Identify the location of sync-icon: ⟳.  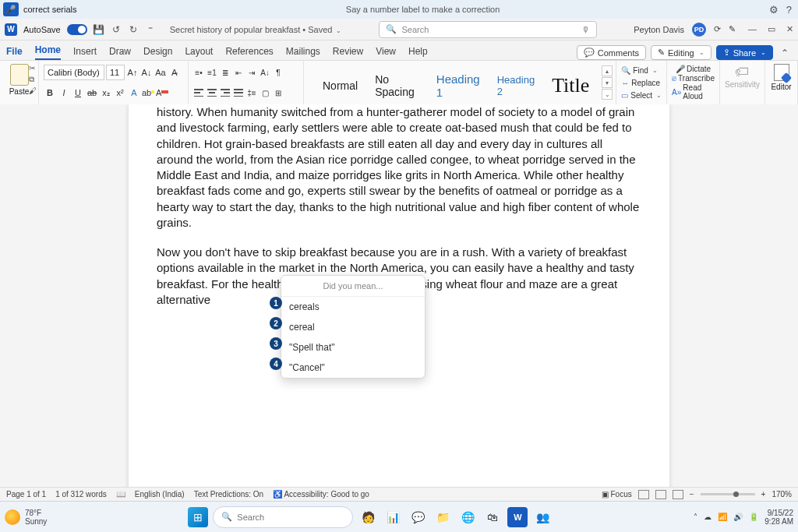
(717, 30).